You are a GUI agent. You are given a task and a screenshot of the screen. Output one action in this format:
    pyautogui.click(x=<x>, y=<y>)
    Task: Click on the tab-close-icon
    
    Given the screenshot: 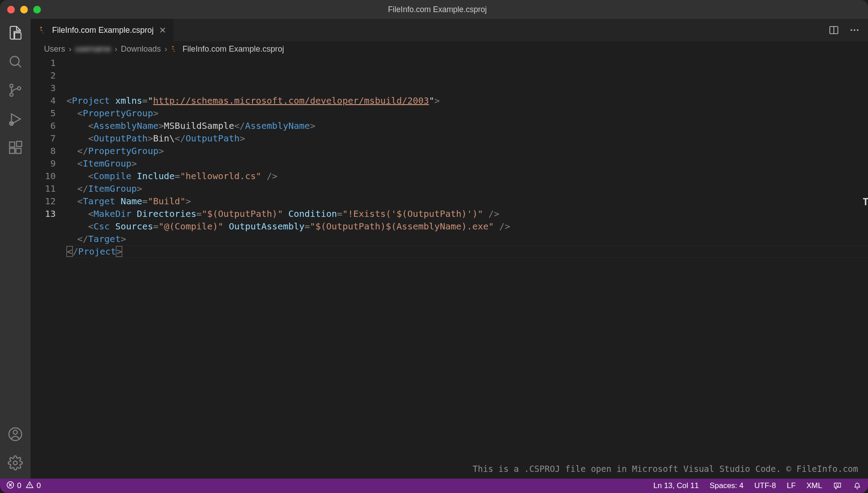 What is the action you would take?
    pyautogui.click(x=163, y=30)
    